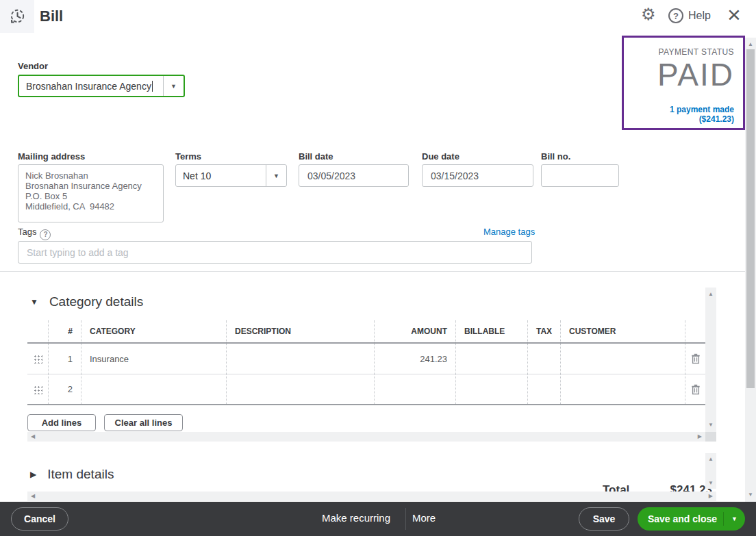 The image size is (756, 536). Describe the element at coordinates (101, 86) in the screenshot. I see `vendor-select: Brosnahan Insurance Agency ▼` at that location.